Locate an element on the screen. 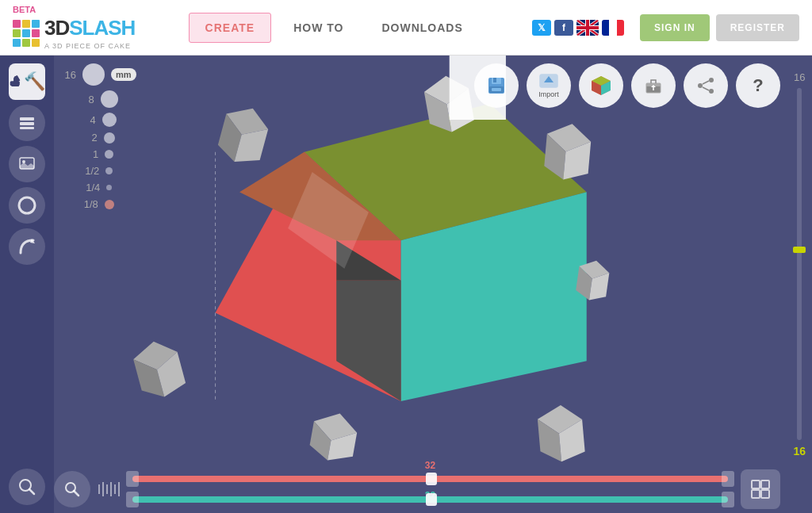  help-button: ? is located at coordinates (758, 86).